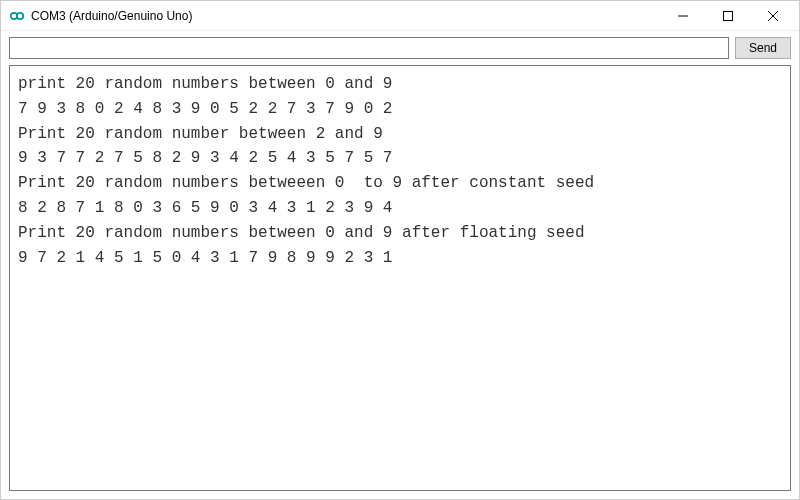  What do you see at coordinates (728, 16) in the screenshot?
I see `window-controls` at bounding box center [728, 16].